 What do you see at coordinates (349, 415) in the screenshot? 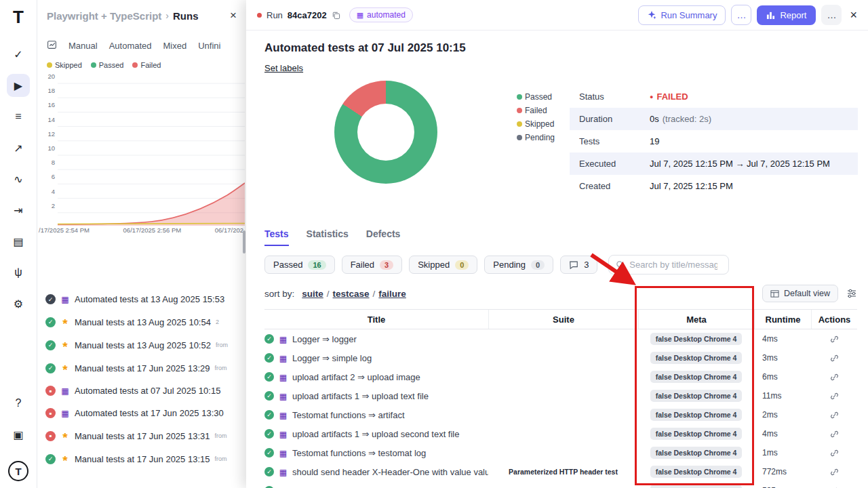
I see `test-title: Testomat functions ⇒ artifact` at bounding box center [349, 415].